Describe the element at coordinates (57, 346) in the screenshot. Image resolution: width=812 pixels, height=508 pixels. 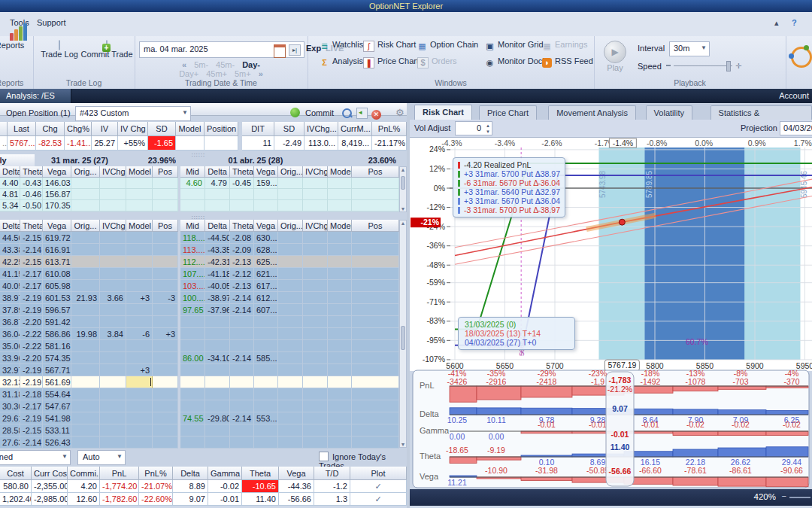
I see `cell: 581.16` at that location.